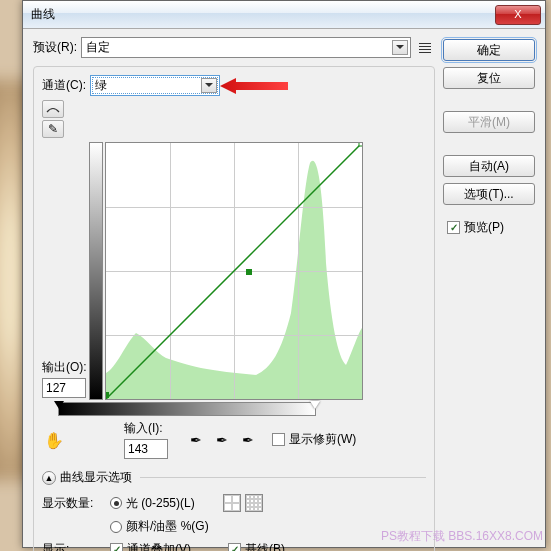  What do you see at coordinates (146, 449) in the screenshot?
I see `input-input` at bounding box center [146, 449].